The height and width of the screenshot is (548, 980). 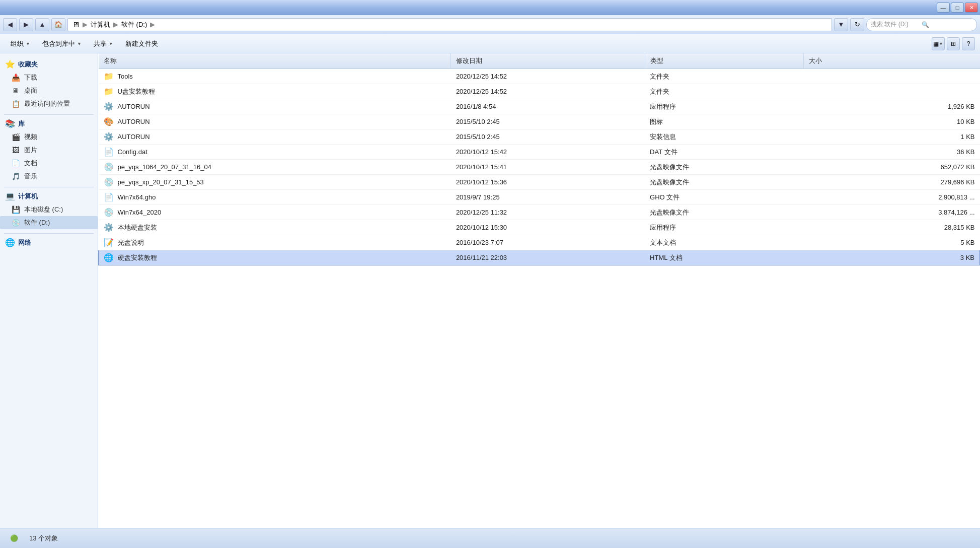 What do you see at coordinates (275, 122) in the screenshot?
I see `file-name-cell: 🎨AUTORUN` at bounding box center [275, 122].